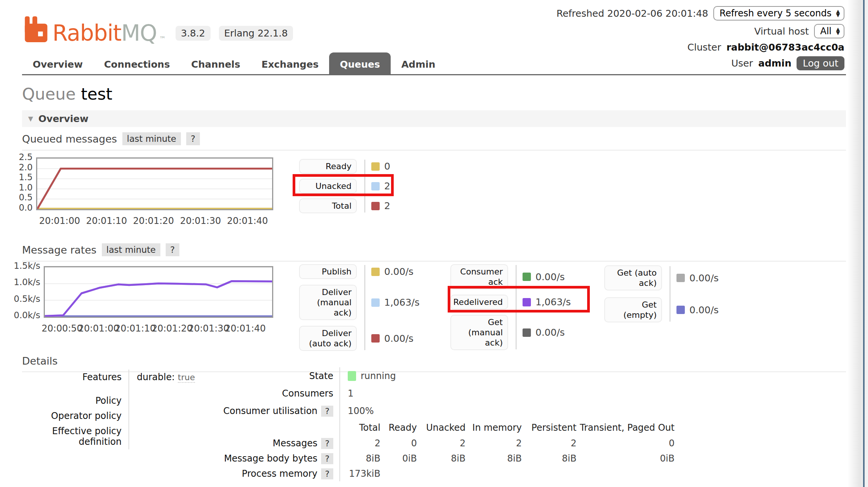  Describe the element at coordinates (511, 307) in the screenshot. I see `rates-legend-col2: Consumer ack 0.00/s Redelivered 1,063/s …` at that location.